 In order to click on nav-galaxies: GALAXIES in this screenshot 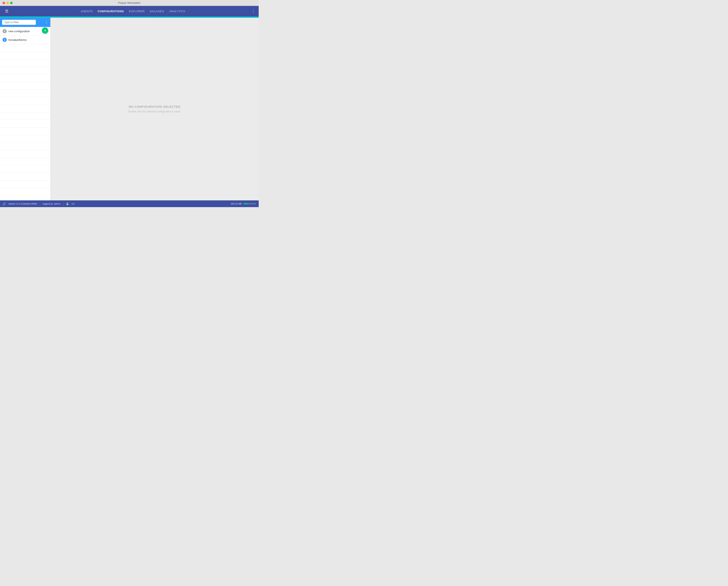, I will do `click(157, 11)`.